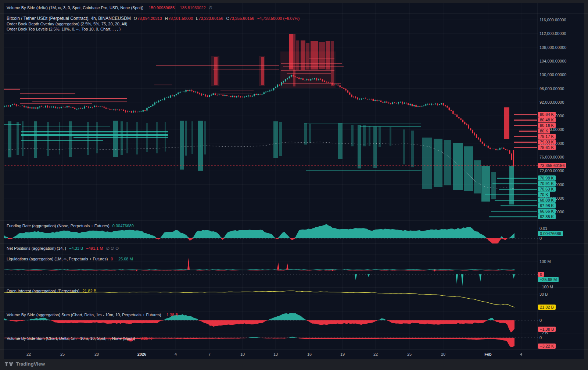  I want to click on indicator-value: −25.68 M, so click(124, 259).